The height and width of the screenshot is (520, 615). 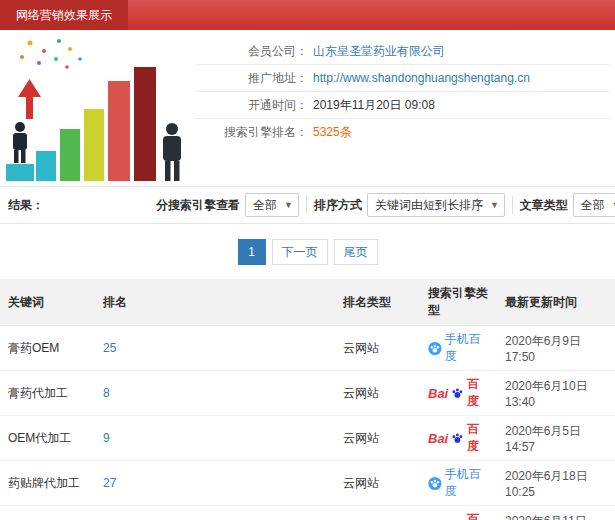 What do you see at coordinates (96, 124) in the screenshot?
I see `bars` at bounding box center [96, 124].